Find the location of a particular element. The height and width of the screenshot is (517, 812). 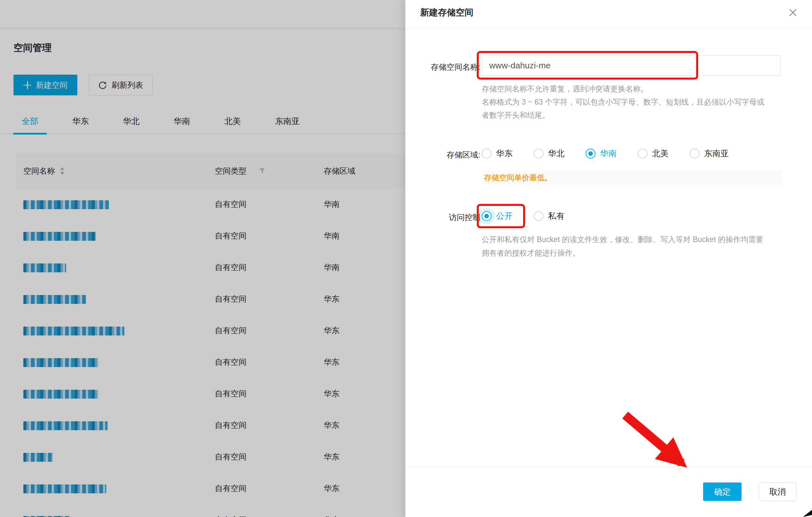

bucket-name-help: 存储空间名称不允许重复，遇到冲突请更换名称。名称格式为 3 ~ 63 个字符，可… is located at coordinates (623, 102).